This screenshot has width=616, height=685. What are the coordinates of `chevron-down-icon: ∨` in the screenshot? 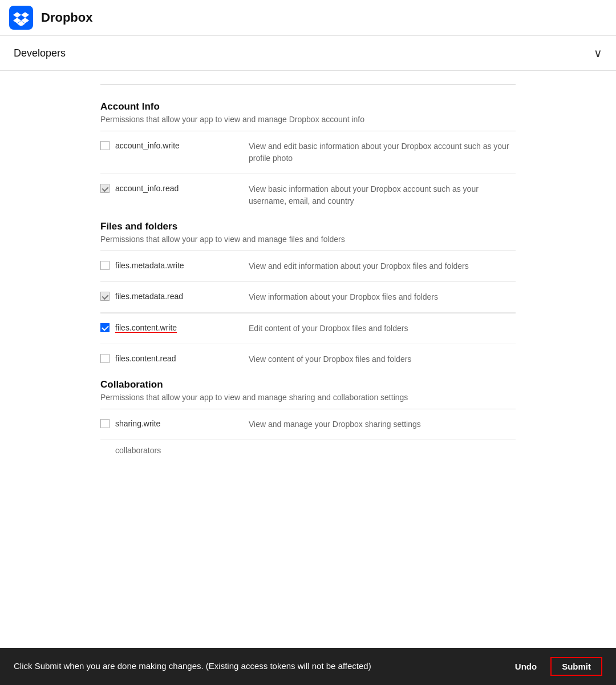 It's located at (598, 53).